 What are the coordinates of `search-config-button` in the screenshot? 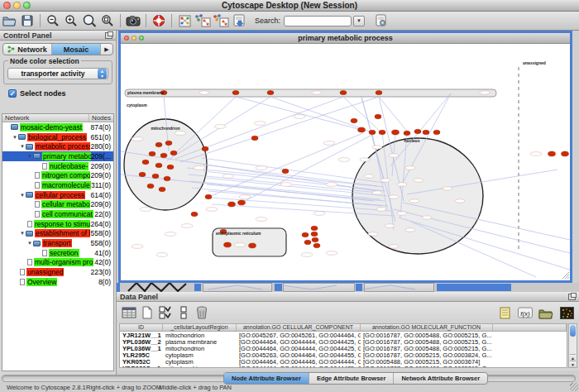 It's located at (380, 21).